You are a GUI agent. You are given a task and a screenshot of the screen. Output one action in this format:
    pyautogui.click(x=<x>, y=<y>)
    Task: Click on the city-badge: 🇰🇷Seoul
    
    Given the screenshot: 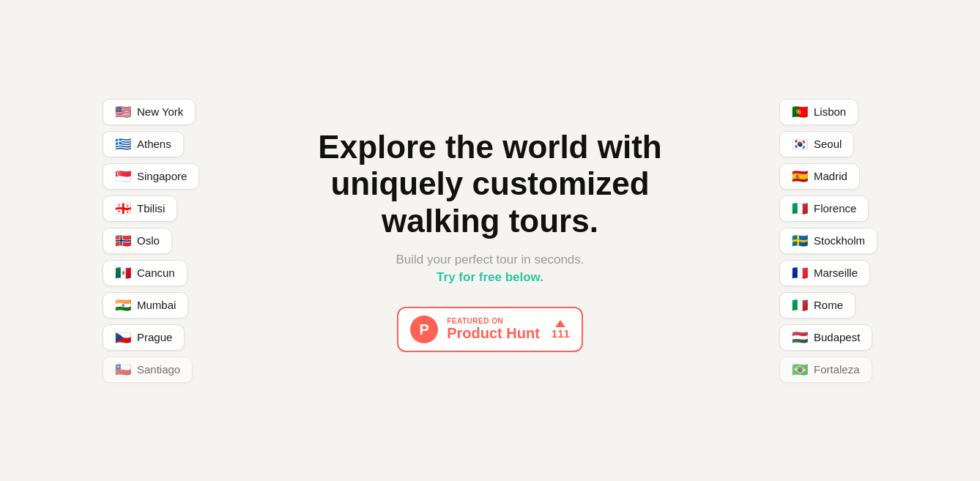 What is the action you would take?
    pyautogui.click(x=817, y=144)
    